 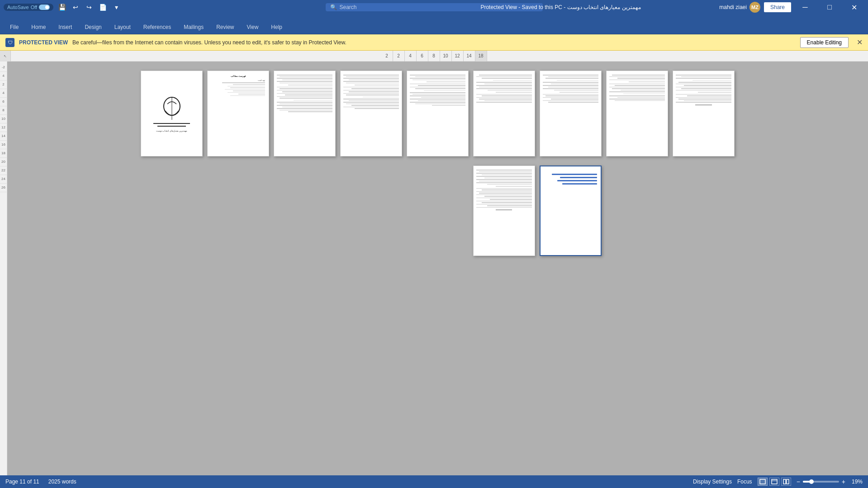 What do you see at coordinates (43, 43) in the screenshot?
I see `protected-label: PROTECTED VIEW` at bounding box center [43, 43].